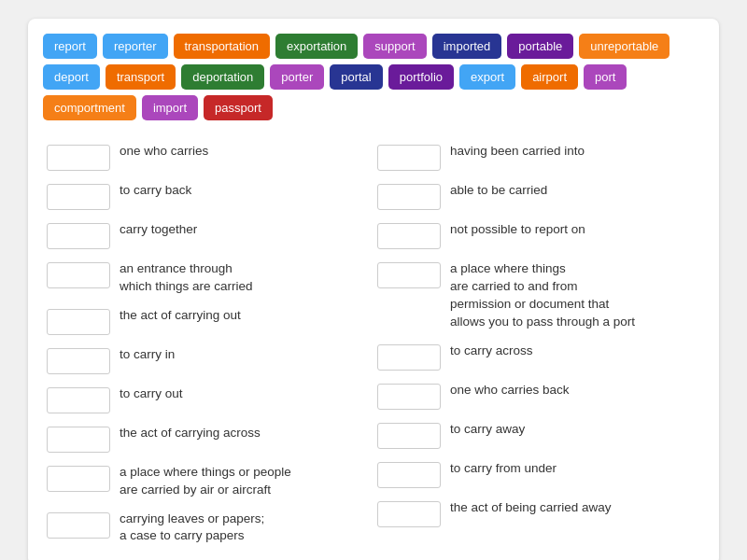 Image resolution: width=747 pixels, height=560 pixels. Describe the element at coordinates (605, 77) in the screenshot. I see `word-btn-port: port` at that location.